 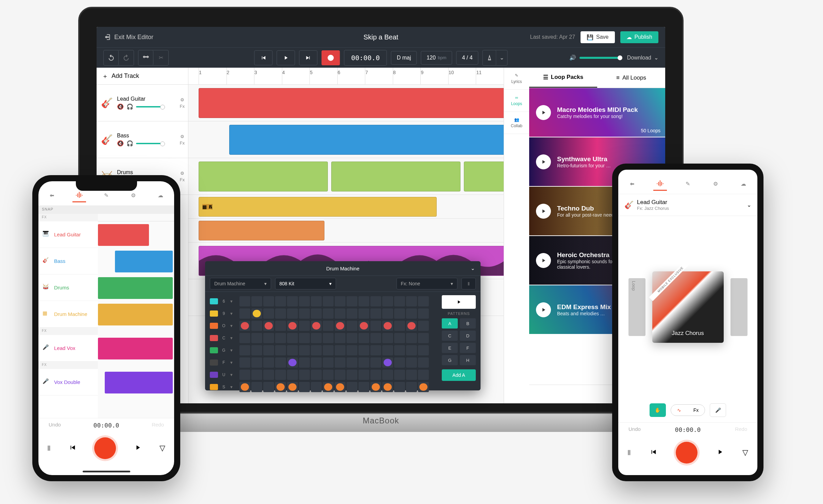 I want to click on play-button, so click(x=286, y=58).